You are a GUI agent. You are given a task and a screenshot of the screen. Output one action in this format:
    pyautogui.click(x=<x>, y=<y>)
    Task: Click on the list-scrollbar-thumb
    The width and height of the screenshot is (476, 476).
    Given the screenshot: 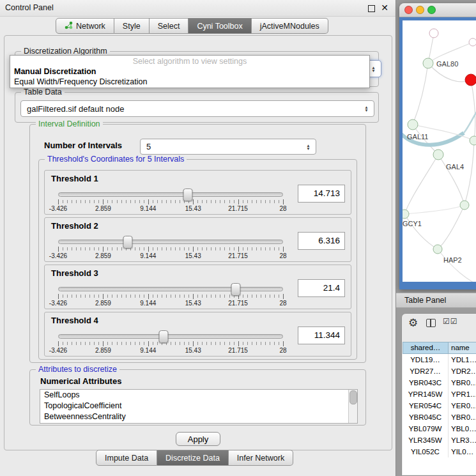 What is the action you would take?
    pyautogui.click(x=353, y=397)
    